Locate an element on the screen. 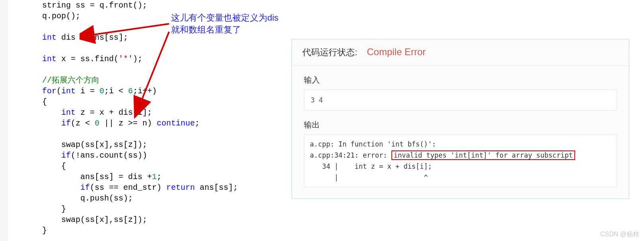 The image size is (644, 241). header-label: 代码运行状态: is located at coordinates (330, 52).